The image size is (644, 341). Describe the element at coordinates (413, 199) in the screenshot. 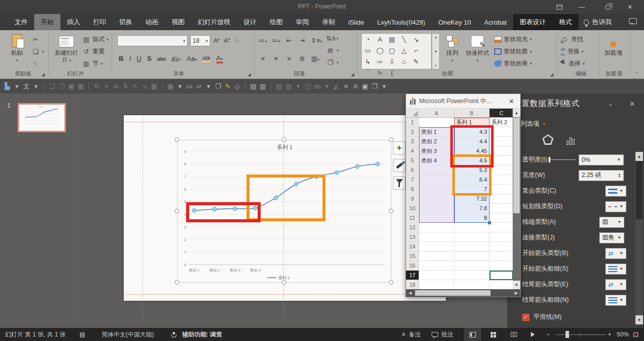

I see `row-header-9: 9` at that location.